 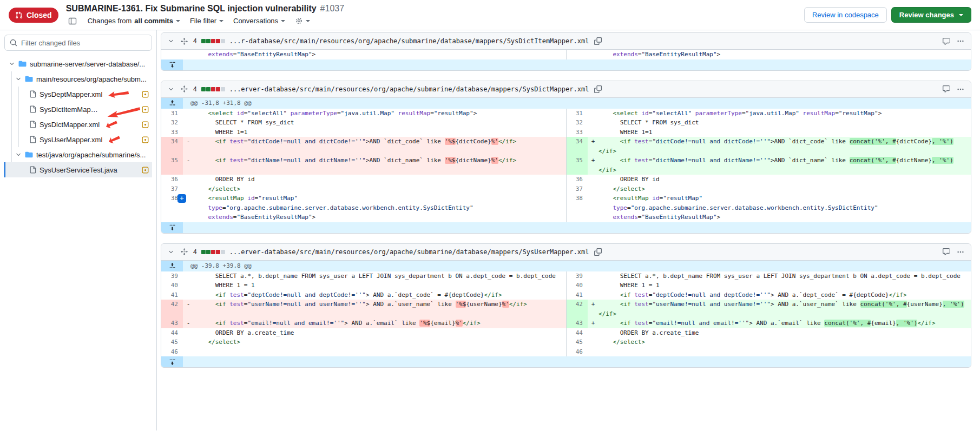 I want to click on line-number-old: 45, so click(x=172, y=342).